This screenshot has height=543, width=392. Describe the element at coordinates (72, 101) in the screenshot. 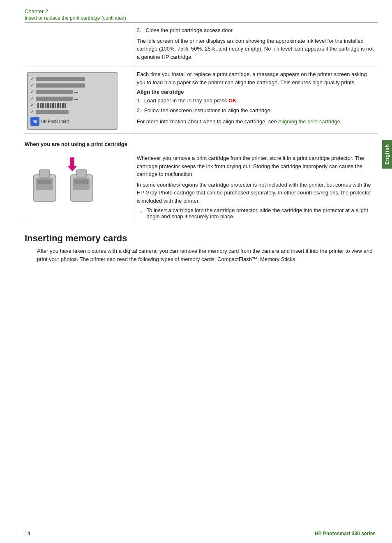

I see `printer-screen: ✓ ✓ ✓ ▬ ✓` at that location.